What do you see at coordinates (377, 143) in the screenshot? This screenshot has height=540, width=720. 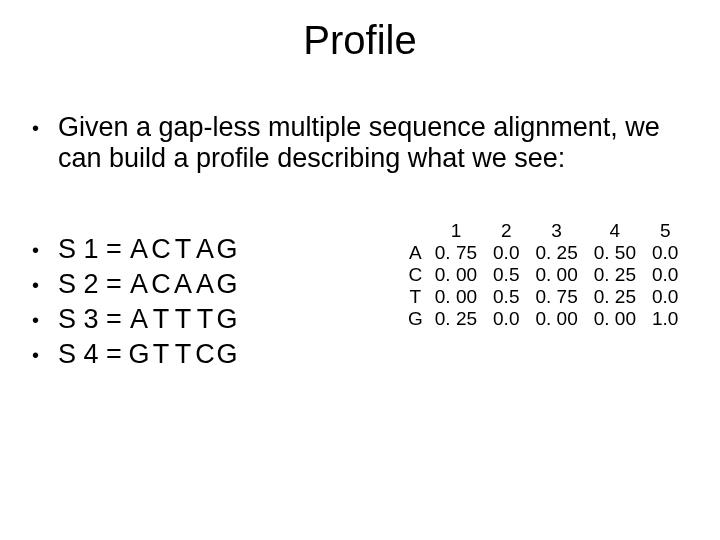 I see `intro-text: Given a gap-less multiple sequence align…` at bounding box center [377, 143].